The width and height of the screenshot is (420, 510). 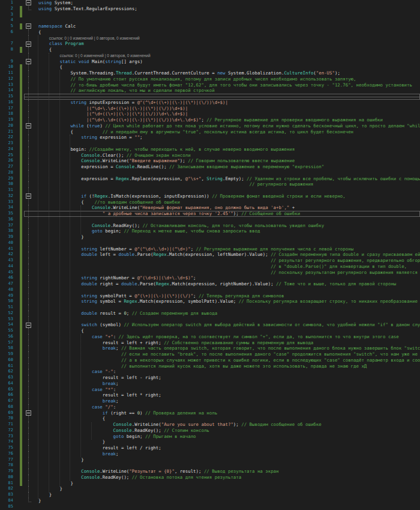 What do you see at coordinates (210, 448) in the screenshot?
I see `editor-row: 75 result = left / right;` at bounding box center [210, 448].